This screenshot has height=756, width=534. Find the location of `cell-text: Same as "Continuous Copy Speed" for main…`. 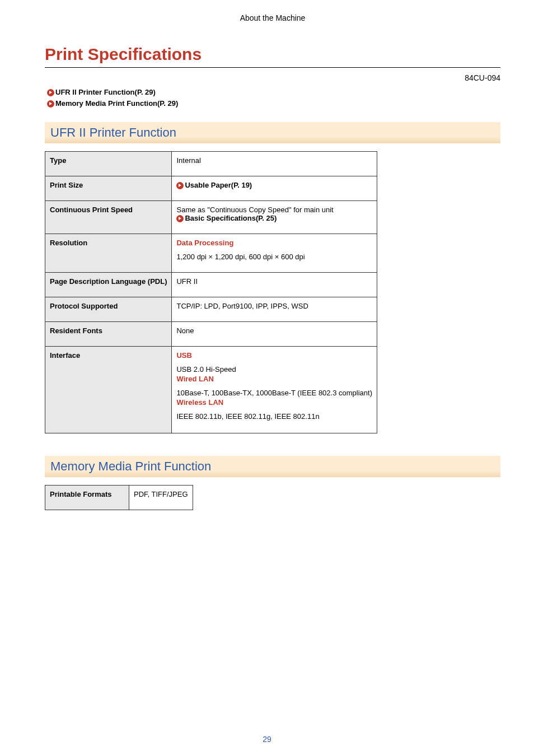

cell-text: Same as "Continuous Copy Speed" for main… is located at coordinates (274, 209).